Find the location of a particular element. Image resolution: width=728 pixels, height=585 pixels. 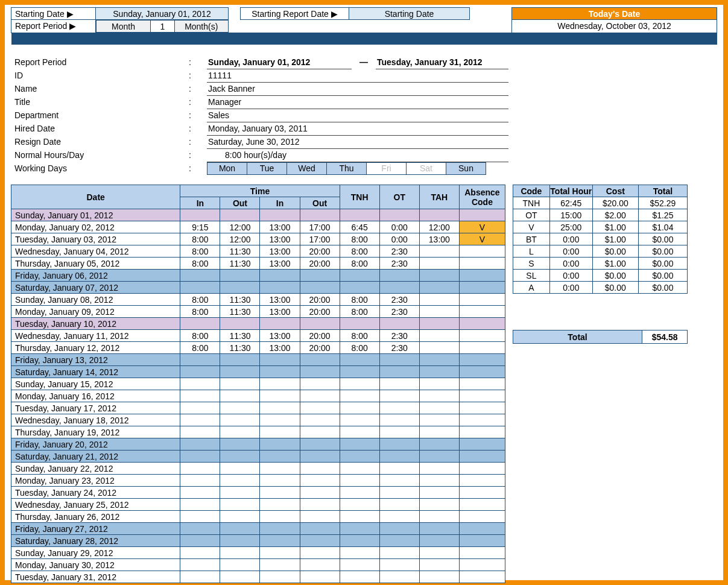

date-cell: Tuesday, January 10, 2012 is located at coordinates (96, 324).